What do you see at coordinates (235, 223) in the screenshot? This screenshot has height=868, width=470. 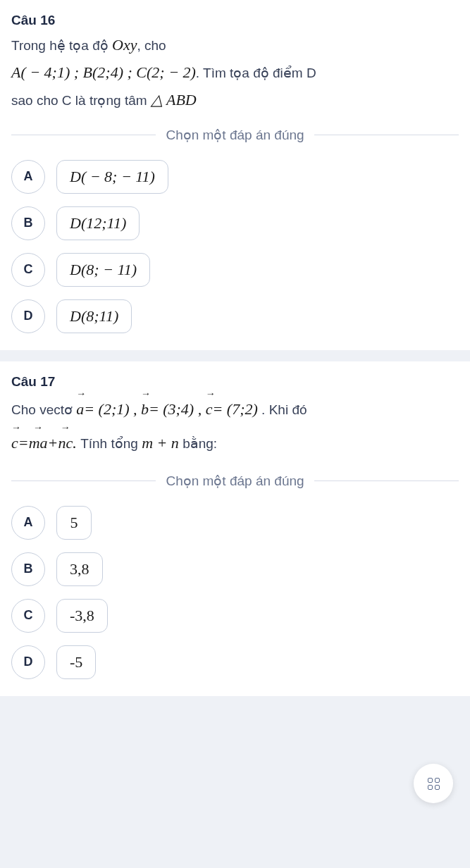 I see `option-row: B D(12;11)` at bounding box center [235, 223].